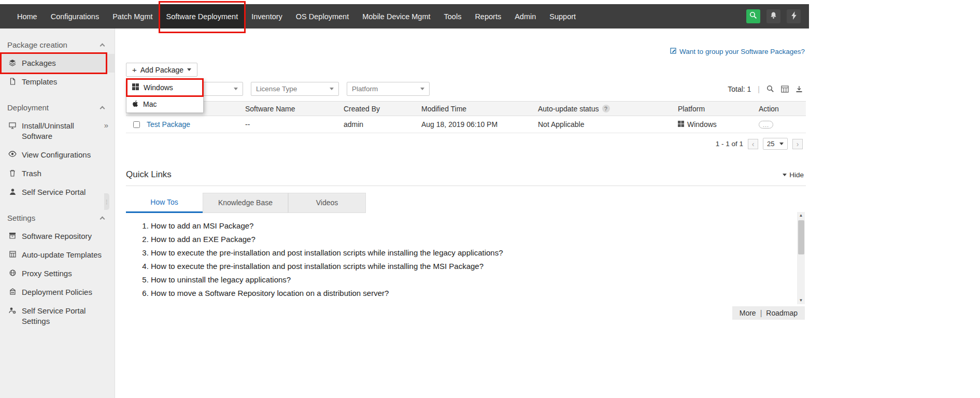 The height and width of the screenshot is (398, 980). I want to click on howto-link: How to uninstall the legacy applications…, so click(470, 280).